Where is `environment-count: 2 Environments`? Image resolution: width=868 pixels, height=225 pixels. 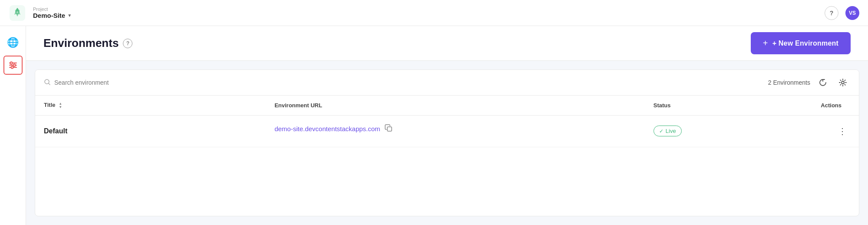
environment-count: 2 Environments is located at coordinates (789, 83).